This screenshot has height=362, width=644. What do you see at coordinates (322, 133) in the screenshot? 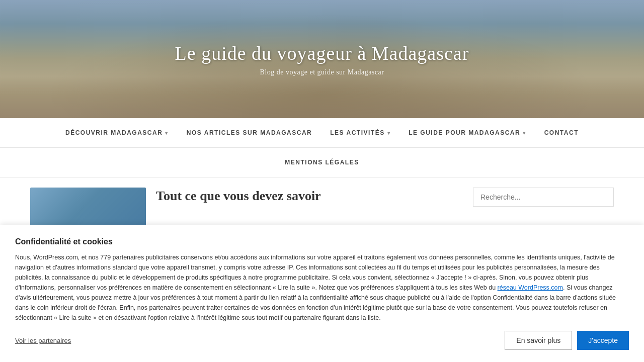
I see `nav-primary: DÉCOUVRIR MADAGASCAR ▾ NOS ARTICLES SUR …` at bounding box center [322, 133].